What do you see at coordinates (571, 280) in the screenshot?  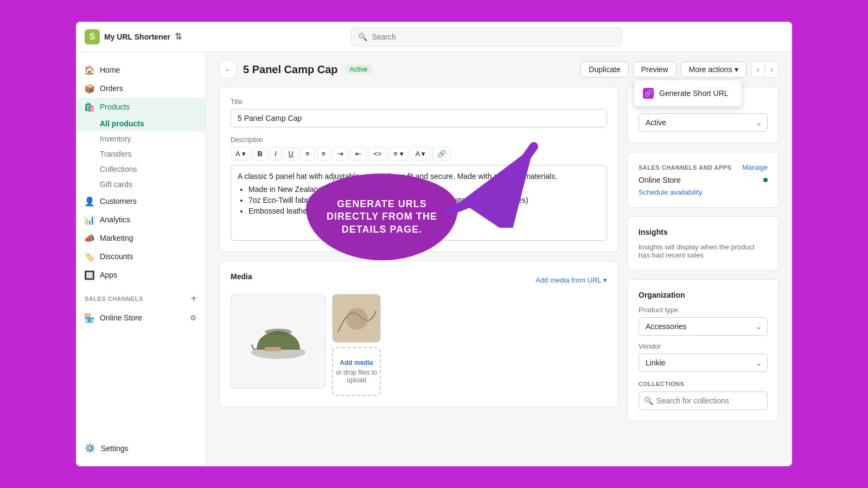 I see `add-media-url-button: Add media from URL ▾` at bounding box center [571, 280].